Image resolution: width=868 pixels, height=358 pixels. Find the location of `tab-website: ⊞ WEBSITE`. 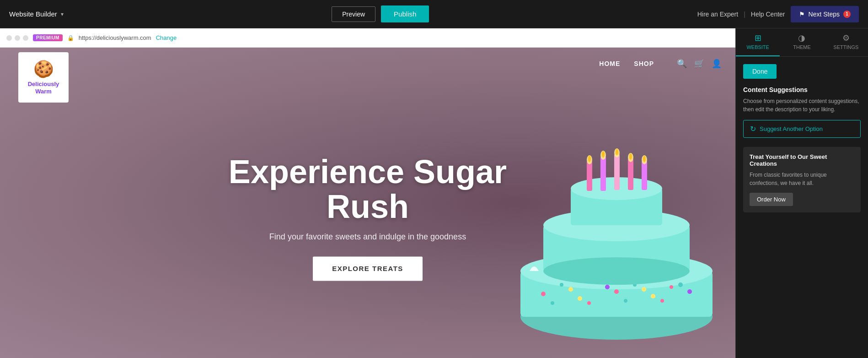

tab-website: ⊞ WEBSITE is located at coordinates (758, 42).